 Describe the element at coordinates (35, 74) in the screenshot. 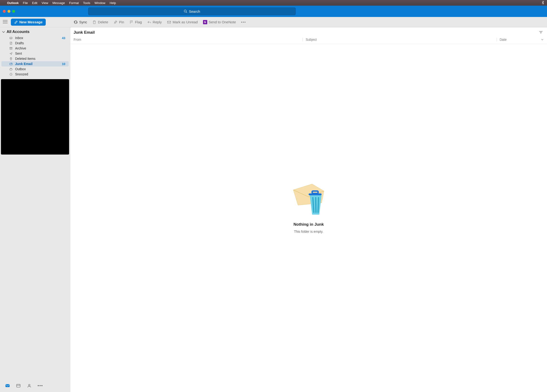

I see `sidebar-item-snoozed: Snoozed` at that location.